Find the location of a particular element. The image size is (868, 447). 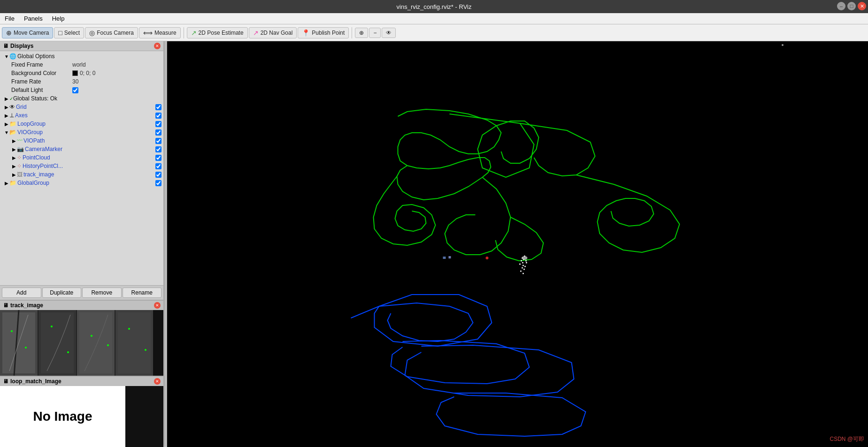

viewport-dot is located at coordinates (783, 45).